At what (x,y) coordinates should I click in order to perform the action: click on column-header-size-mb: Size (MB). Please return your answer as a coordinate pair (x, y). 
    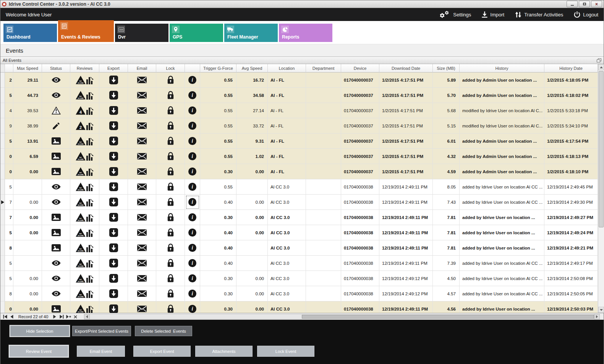
    Looking at the image, I should click on (446, 68).